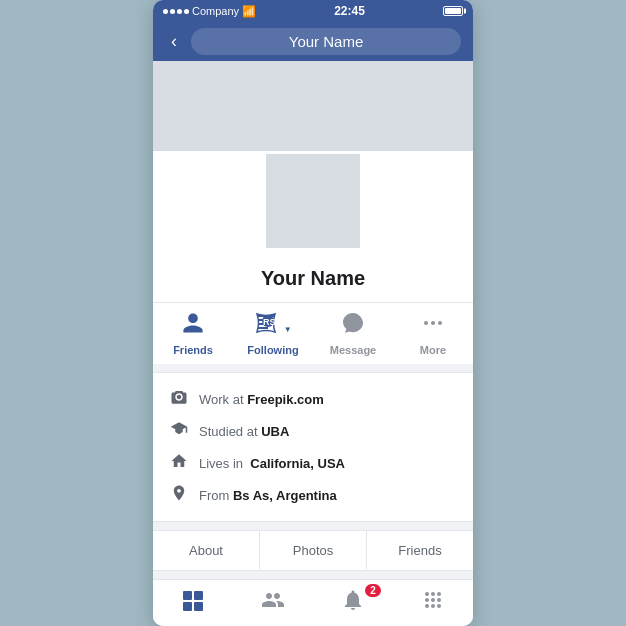 This screenshot has height=626, width=626. Describe the element at coordinates (433, 350) in the screenshot. I see `more-label: More` at that location.